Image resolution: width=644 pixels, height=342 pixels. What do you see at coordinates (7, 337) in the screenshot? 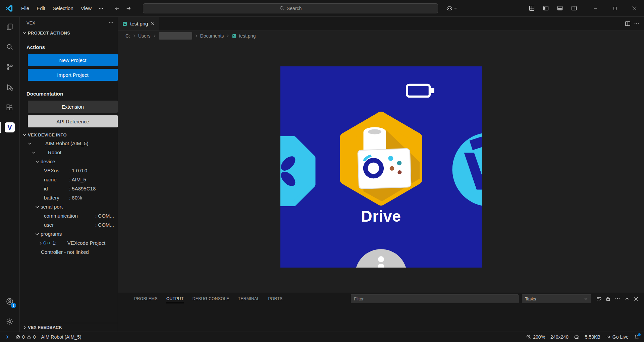
I see `remote-indicator` at bounding box center [7, 337].